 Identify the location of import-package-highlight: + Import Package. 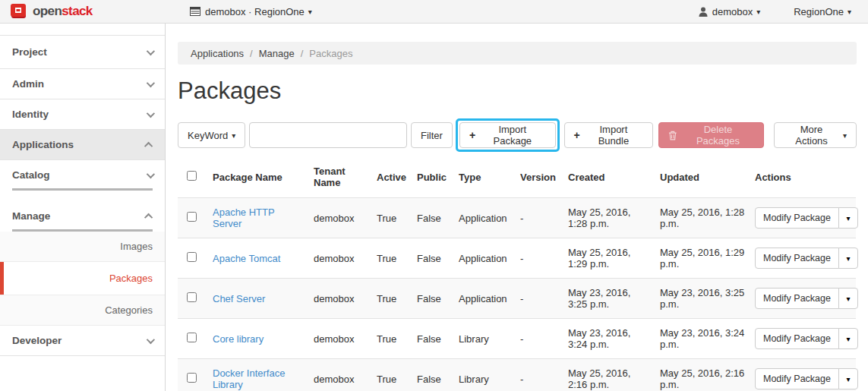
(507, 135).